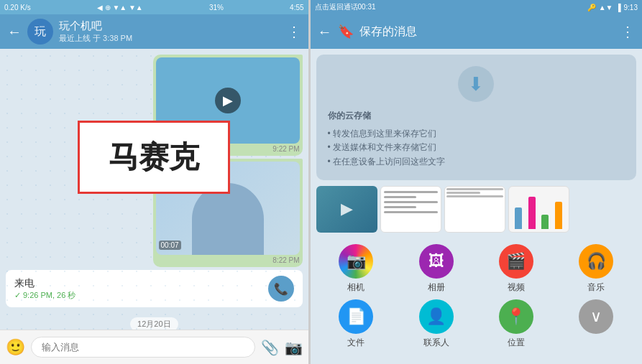  Describe the element at coordinates (40, 32) in the screenshot. I see `avatar: 玩` at that location.